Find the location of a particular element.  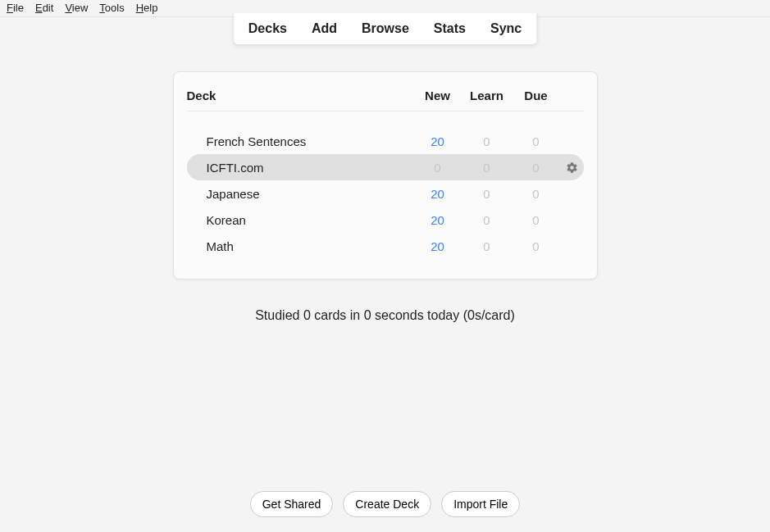

bottom-buttons: Get Shared Create Deck Import File is located at coordinates (385, 504).